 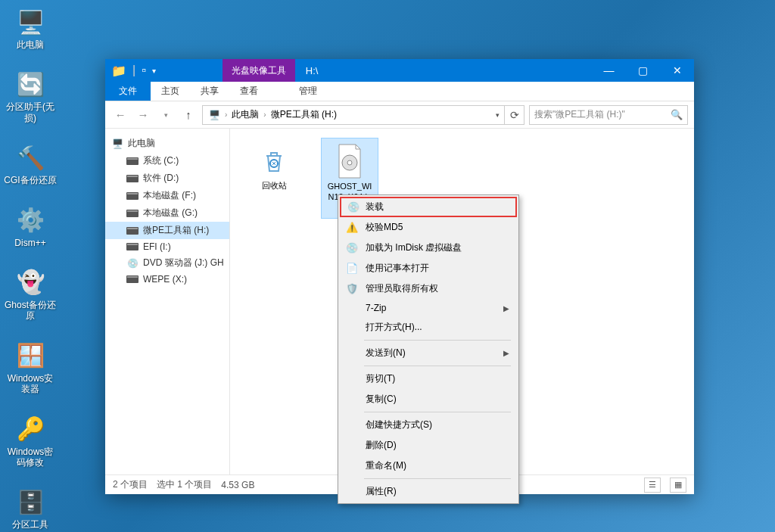 I want to click on chevron-right-icon: ›, so click(x=265, y=115).